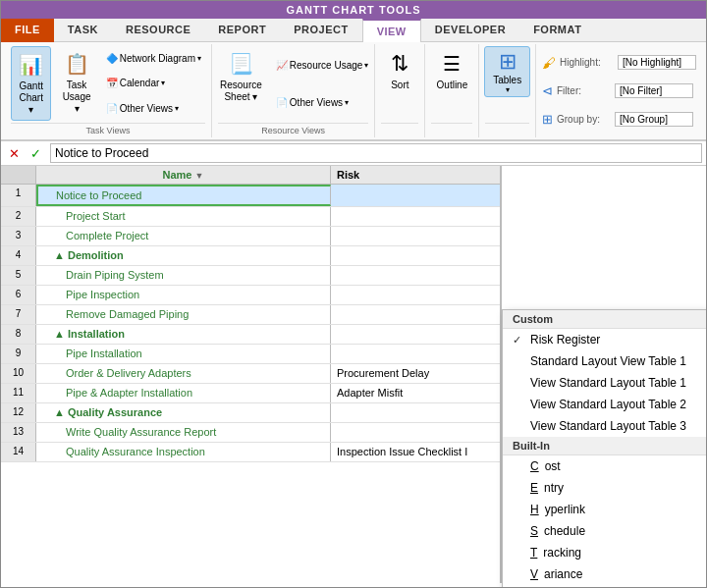 This screenshot has height=588, width=707. What do you see at coordinates (19, 255) in the screenshot?
I see `row-id: 4` at bounding box center [19, 255].